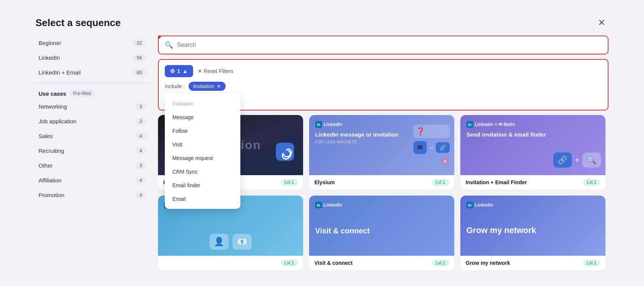 The width and height of the screenshot is (644, 286). I want to click on linkedin-badge: in Linkedin + ✉ Mails, so click(491, 124).